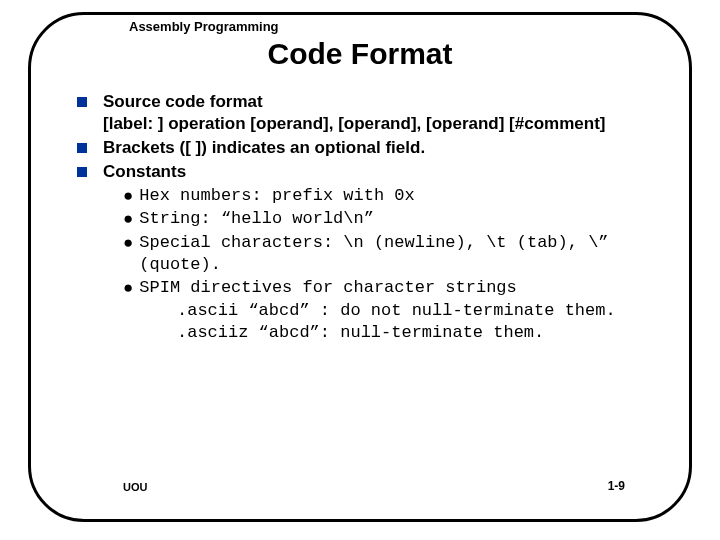 The image size is (720, 540). I want to click on sub-sub-text: .ascii “abcd” : do not null-terminate th…, so click(413, 311).